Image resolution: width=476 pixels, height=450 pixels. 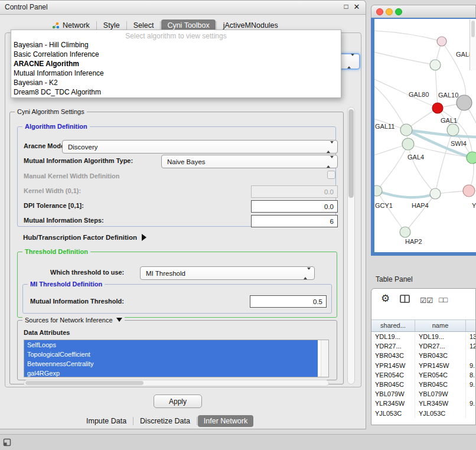 What do you see at coordinates (393, 326) in the screenshot?
I see `column-header-shared: shared...` at bounding box center [393, 326].